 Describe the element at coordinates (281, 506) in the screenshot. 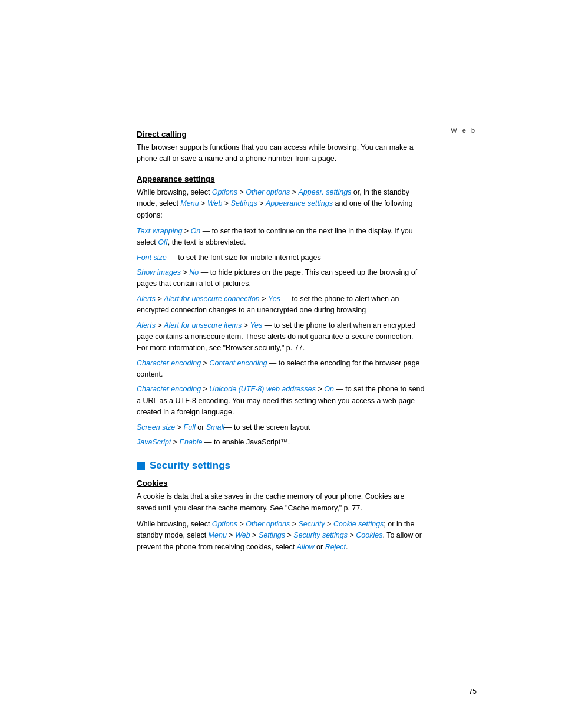

I see `security-settings-section: Security settings Cookies A cookie is da…` at that location.